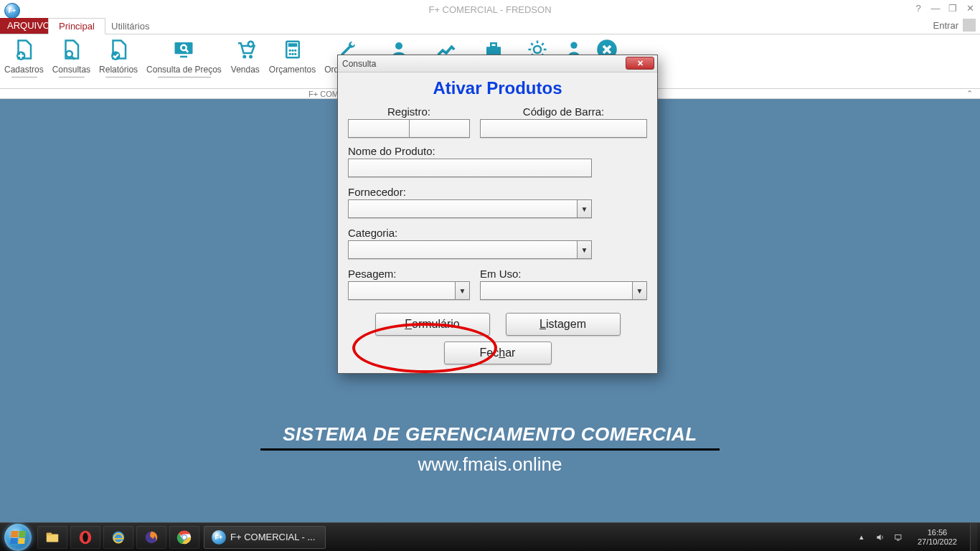 The height and width of the screenshot is (551, 980). What do you see at coordinates (184, 537) in the screenshot?
I see `taskbar-chrome-icon` at bounding box center [184, 537].